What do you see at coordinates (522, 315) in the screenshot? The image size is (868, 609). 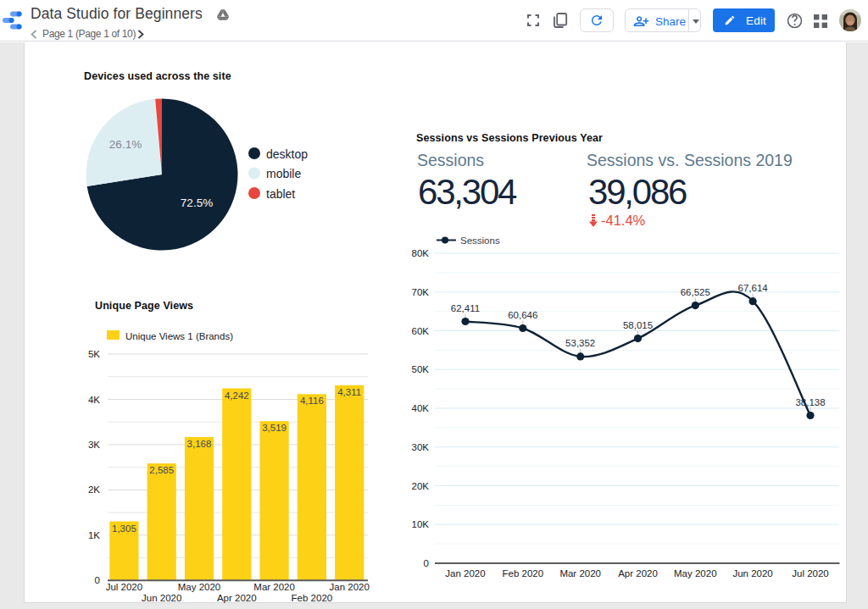 I see `svg-text: 60,646` at bounding box center [522, 315].